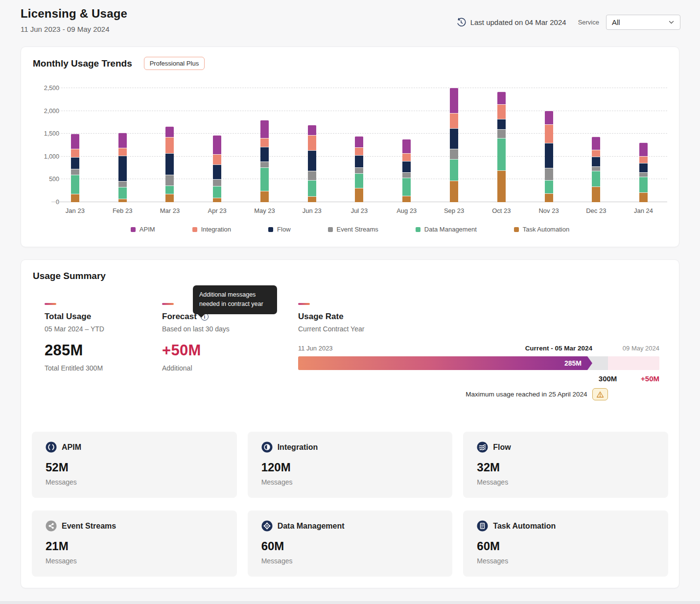  Describe the element at coordinates (279, 229) in the screenshot. I see `legend-item-flow: Flow` at that location.